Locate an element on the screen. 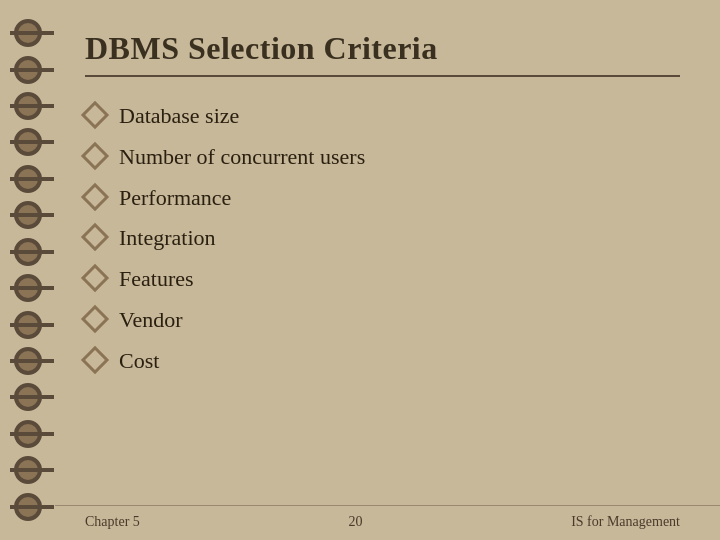 The image size is (720, 540). footer-page-number: 20 is located at coordinates (355, 522).